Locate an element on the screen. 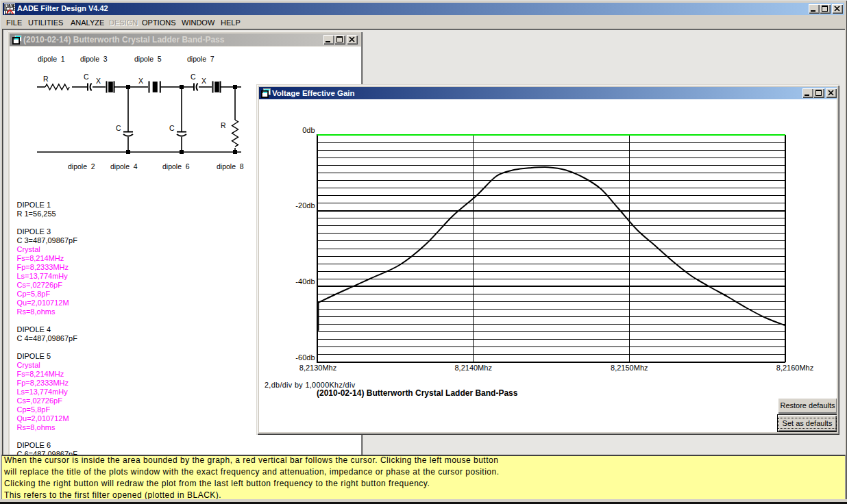 This screenshot has height=504, width=847. svg-text: dipole 2 is located at coordinates (82, 166).